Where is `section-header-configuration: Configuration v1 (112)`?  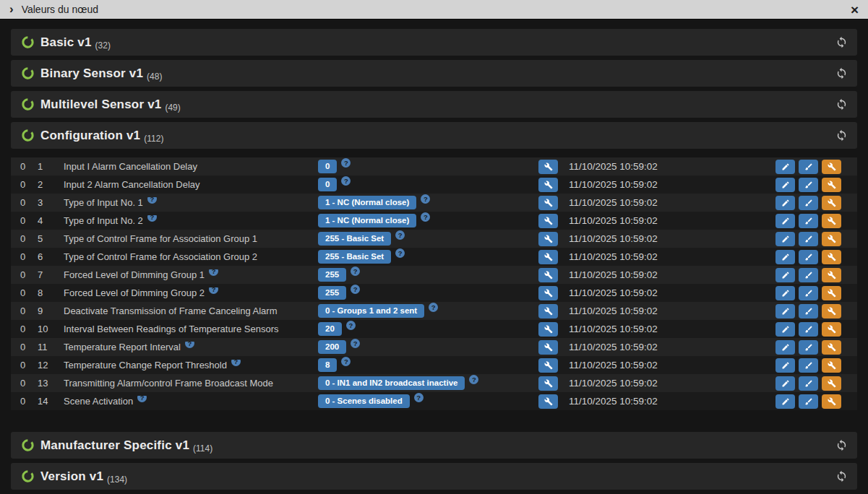
section-header-configuration: Configuration v1 (112) is located at coordinates (434, 136).